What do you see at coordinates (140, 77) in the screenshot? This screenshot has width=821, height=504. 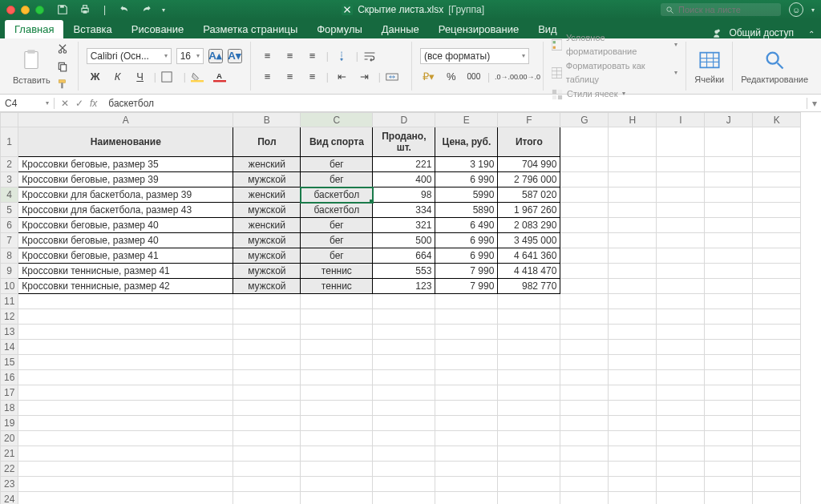 I see `underline-button: Ч` at bounding box center [140, 77].